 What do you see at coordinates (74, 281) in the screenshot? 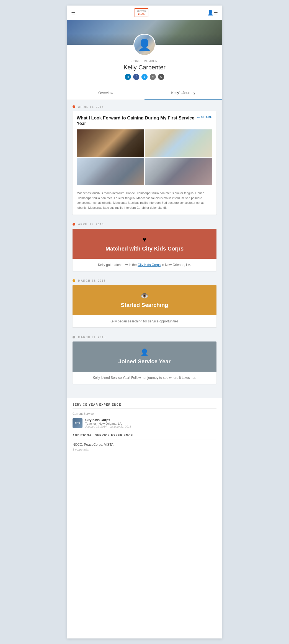
I see `date-dot-searching` at bounding box center [74, 281].